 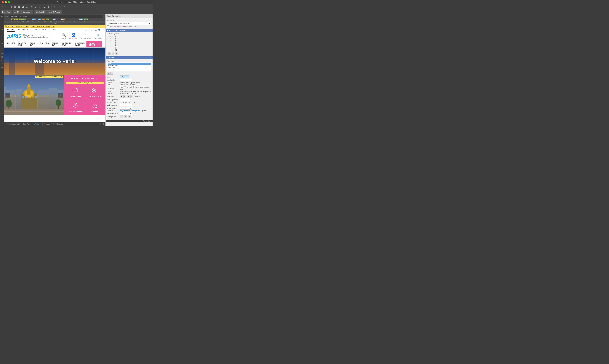 I want to click on mq-item-4: →0 → 749, so click(x=129, y=44).